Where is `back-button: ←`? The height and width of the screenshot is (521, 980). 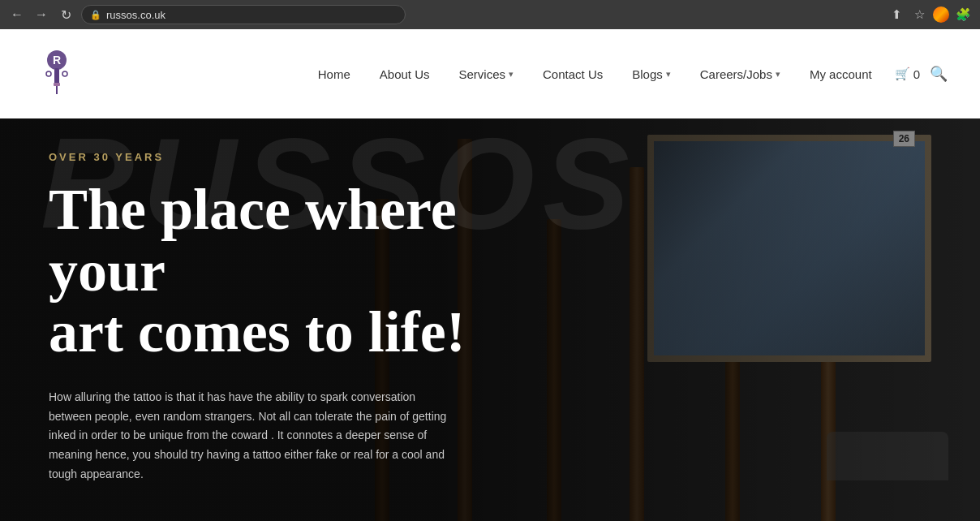 back-button: ← is located at coordinates (17, 15).